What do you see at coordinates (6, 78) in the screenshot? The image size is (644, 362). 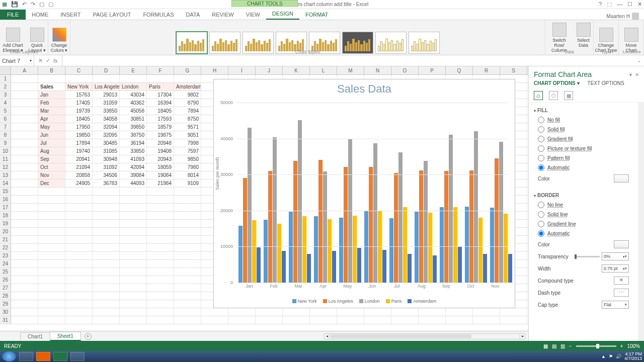 I see `row-header: 1` at bounding box center [6, 78].